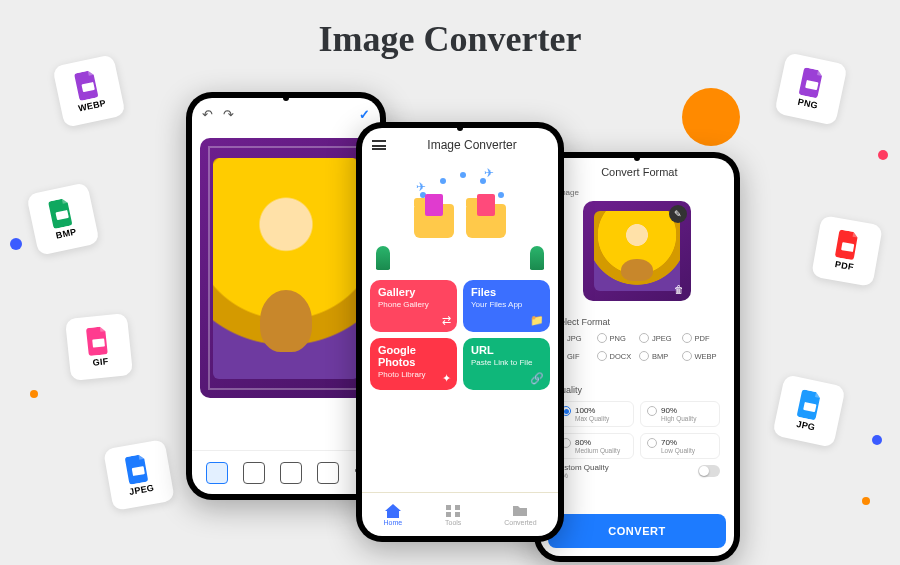 This screenshot has height=565, width=900. What do you see at coordinates (594, 446) in the screenshot?
I see `quality-option: 80%Medium Quality` at bounding box center [594, 446].